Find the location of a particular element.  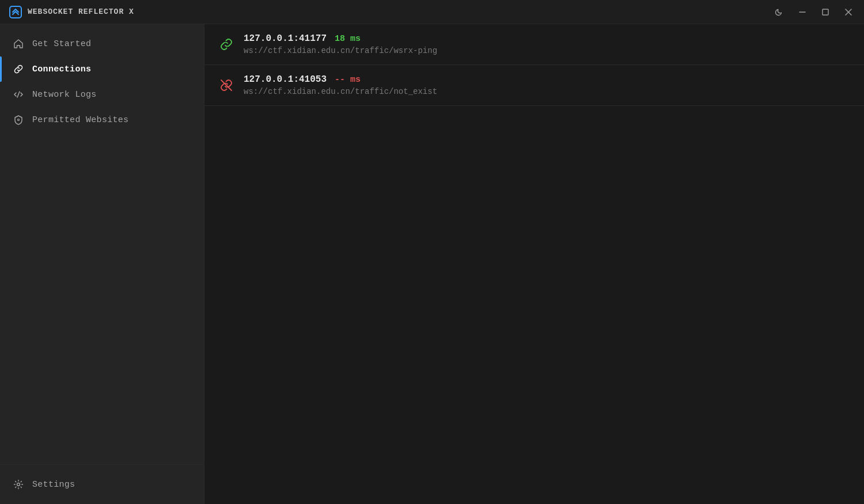

minimize-button is located at coordinates (802, 12).